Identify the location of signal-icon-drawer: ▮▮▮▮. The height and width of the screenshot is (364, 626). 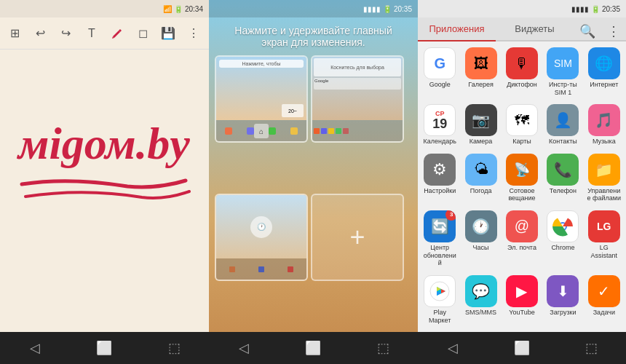
(580, 9).